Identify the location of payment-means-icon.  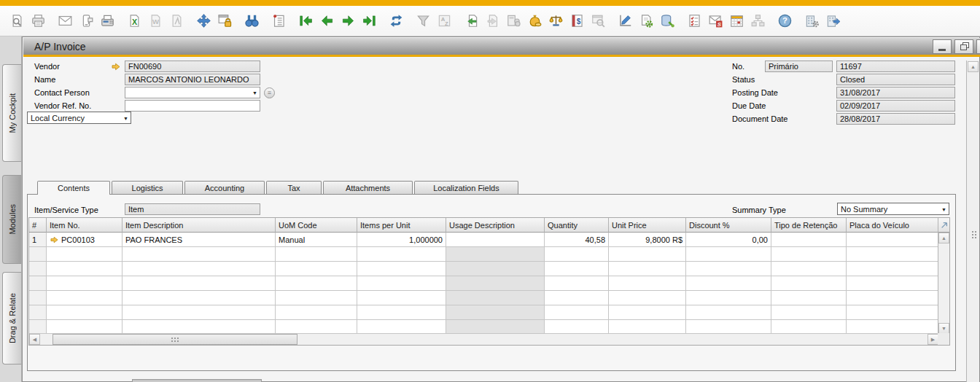
(534, 21).